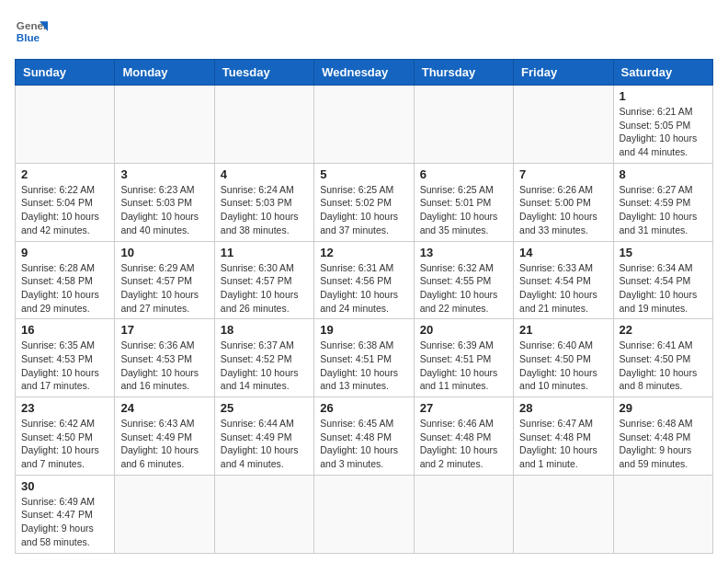 This screenshot has height=563, width=728. I want to click on week-row-3: 9Sunrise: 6:28 AM Sunset: 4:58 PM Daylig…, so click(364, 280).